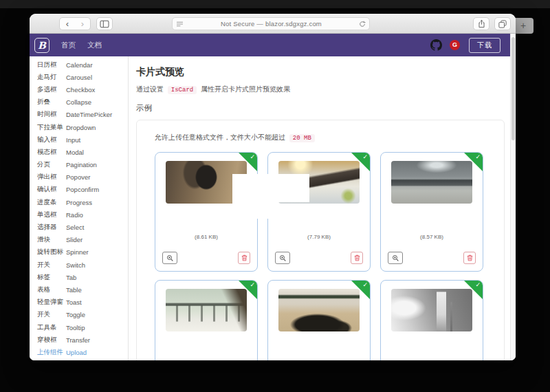  I want to click on sidebar-item-label-en: Pagination, so click(81, 165).